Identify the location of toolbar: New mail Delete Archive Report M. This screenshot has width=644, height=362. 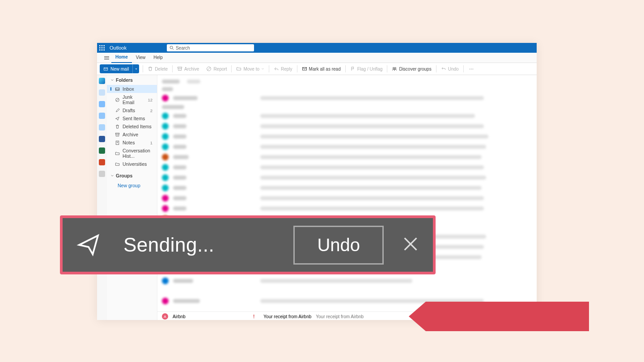
(317, 69).